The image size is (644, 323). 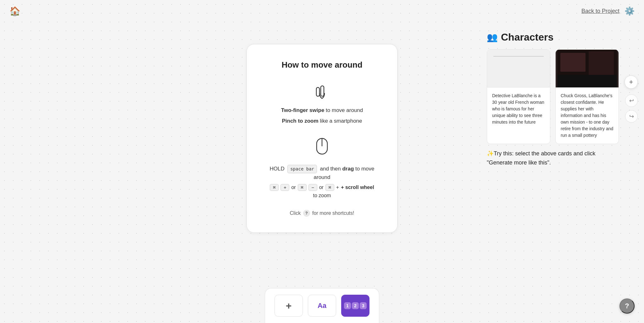 What do you see at coordinates (322, 148) in the screenshot?
I see `mouse-icon` at bounding box center [322, 148].